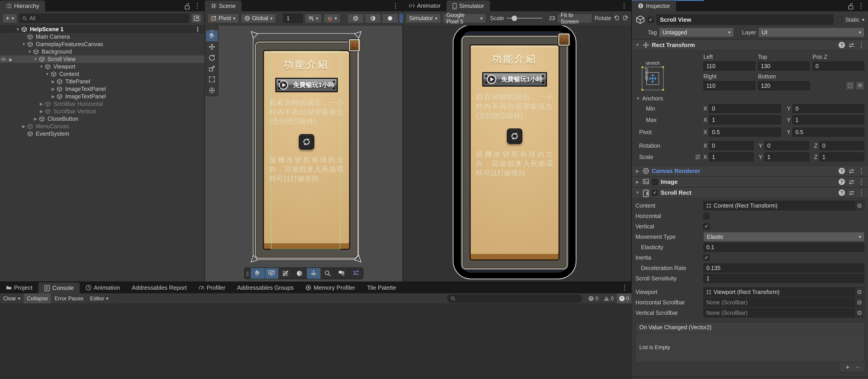 This screenshot has width=868, height=379. Describe the element at coordinates (696, 32) in the screenshot. I see `tag-dropdown: Untagged ▾` at that location.